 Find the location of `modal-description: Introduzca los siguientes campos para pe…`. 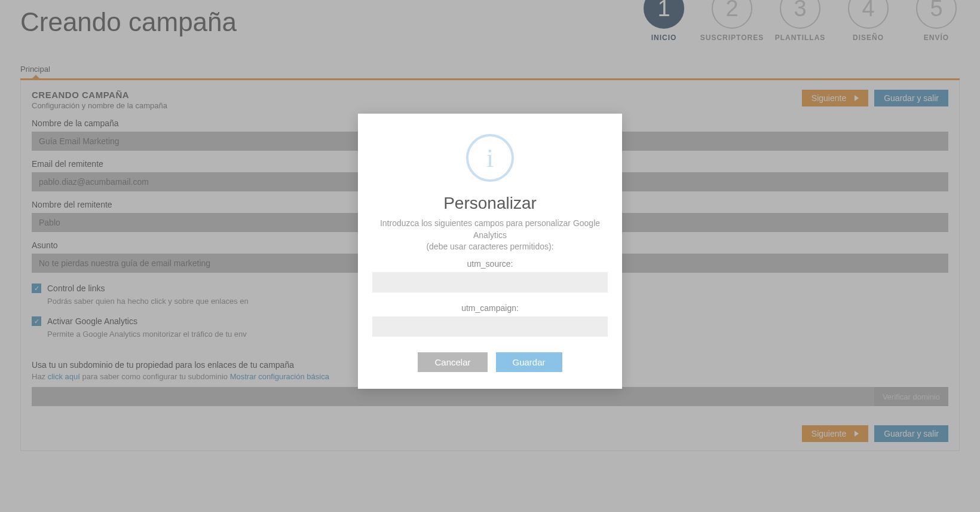

modal-description: Introduzca los siguientes campos para pe… is located at coordinates (490, 236).